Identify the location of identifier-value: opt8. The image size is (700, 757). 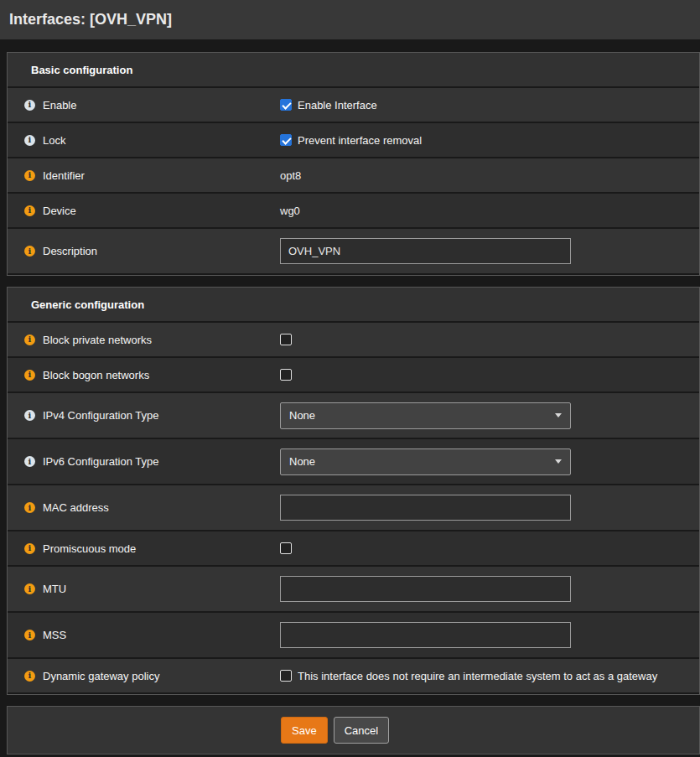
(290, 176).